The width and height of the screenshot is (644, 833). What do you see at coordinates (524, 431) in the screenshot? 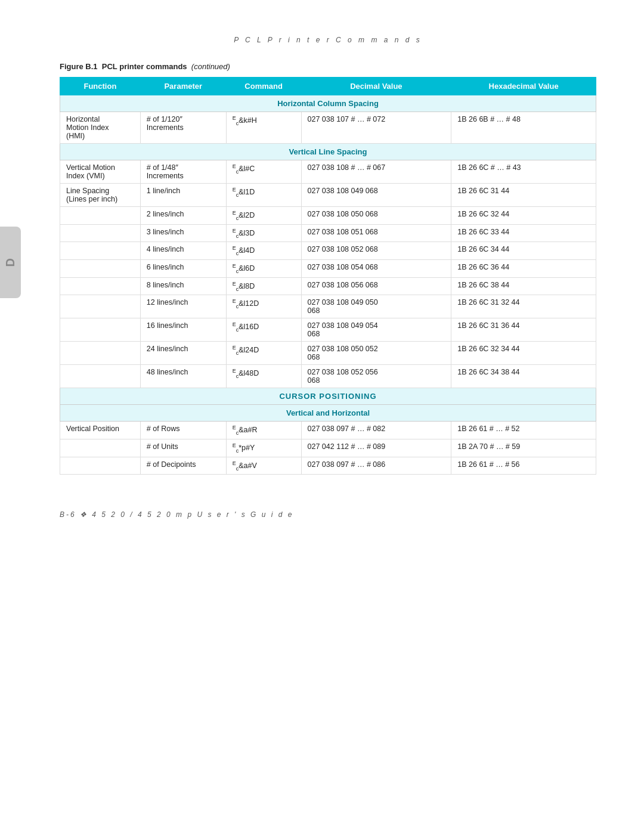
I see `cell-hex: 1B 26 61 # … # 52` at bounding box center [524, 431].